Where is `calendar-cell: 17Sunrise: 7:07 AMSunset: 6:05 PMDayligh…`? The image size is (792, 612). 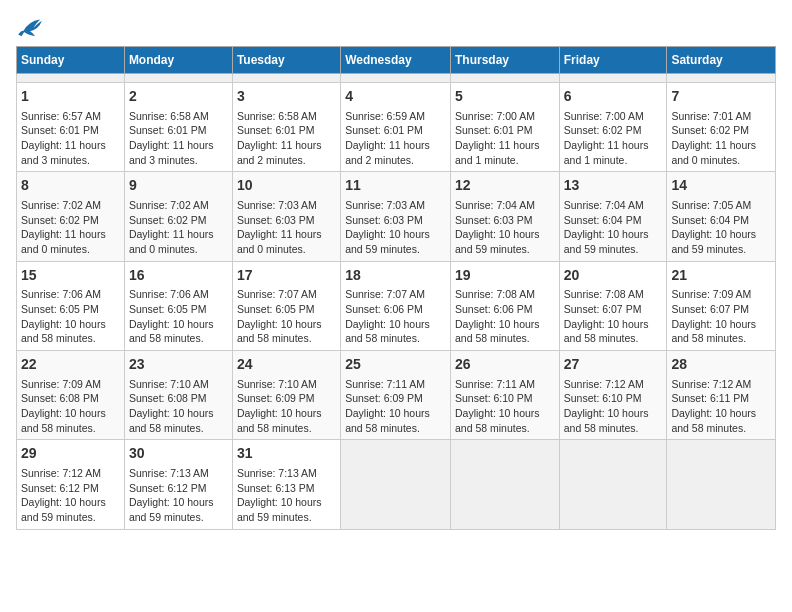
calendar-cell: 17Sunrise: 7:07 AMSunset: 6:05 PMDayligh… is located at coordinates (286, 306).